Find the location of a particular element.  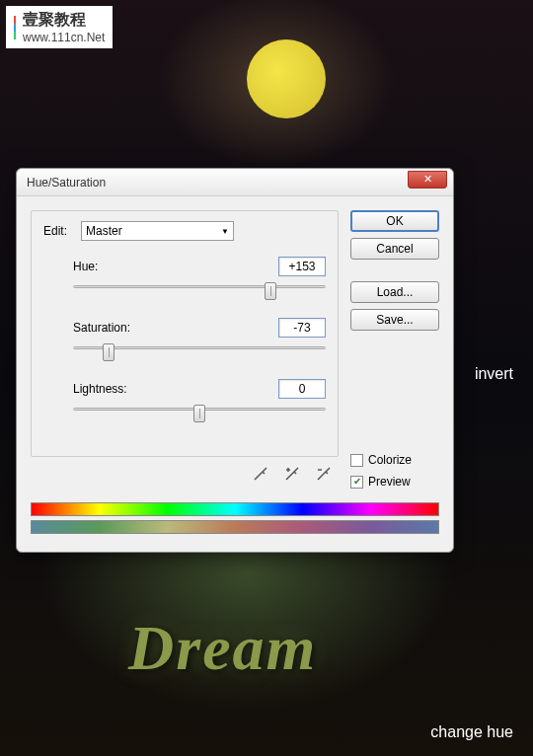

close-button: ✕ is located at coordinates (427, 180).